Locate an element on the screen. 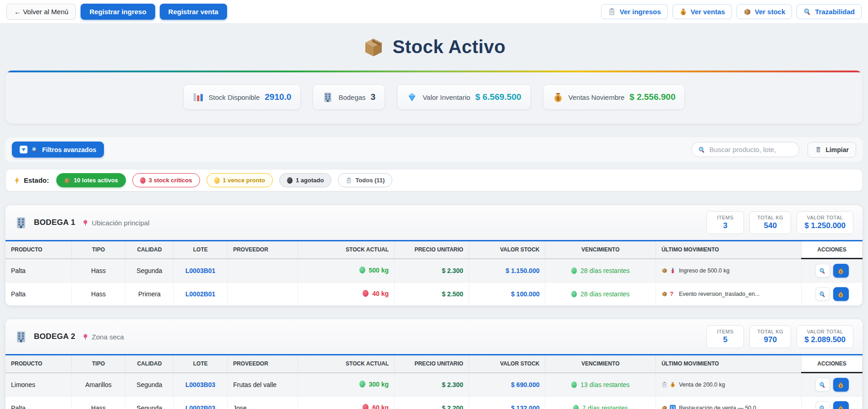  advanced-filters-button: Filtros avanzados is located at coordinates (58, 149).